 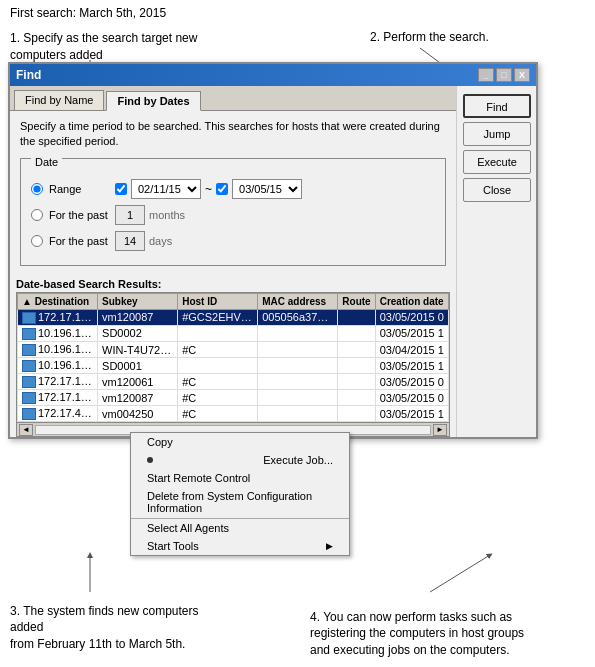 I want to click on tab-find-by-dates: Find by Dates, so click(x=153, y=101).